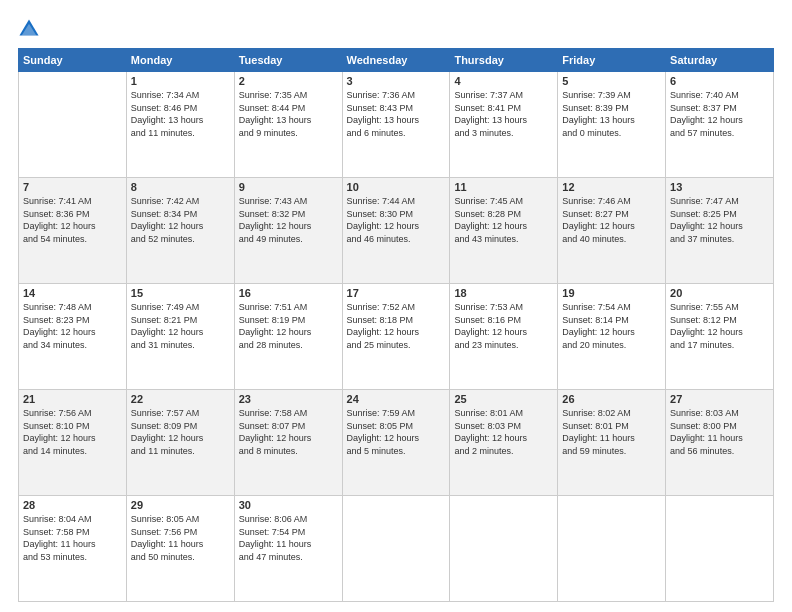 The image size is (792, 612). What do you see at coordinates (180, 220) in the screenshot?
I see `day-info: Sunrise: 7:42 AM Sunset: 8:34 PM Dayligh…` at bounding box center [180, 220].